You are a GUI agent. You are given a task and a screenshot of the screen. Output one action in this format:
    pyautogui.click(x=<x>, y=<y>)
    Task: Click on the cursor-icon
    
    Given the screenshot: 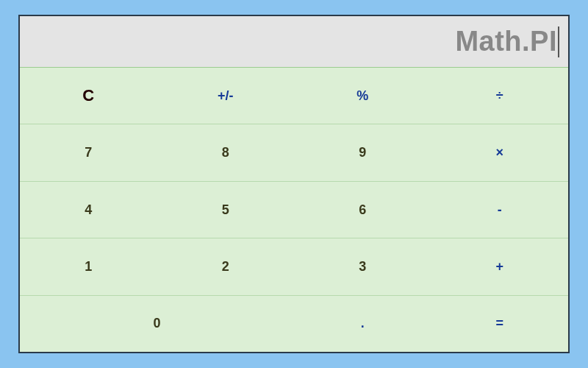 What is the action you would take?
    pyautogui.click(x=559, y=42)
    